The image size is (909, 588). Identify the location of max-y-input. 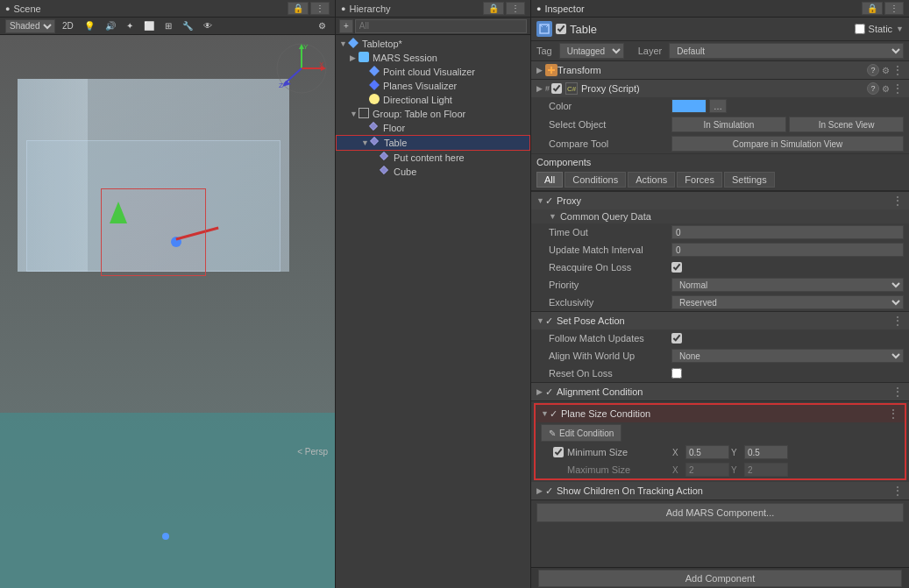
(766, 470).